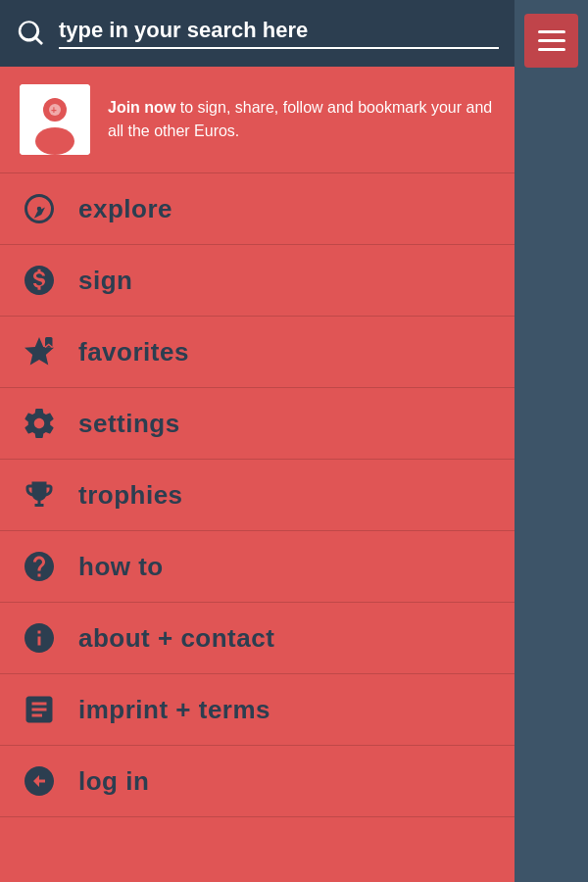 Image resolution: width=588 pixels, height=882 pixels. What do you see at coordinates (125, 210) in the screenshot?
I see `nav-label-explore: explore` at bounding box center [125, 210].